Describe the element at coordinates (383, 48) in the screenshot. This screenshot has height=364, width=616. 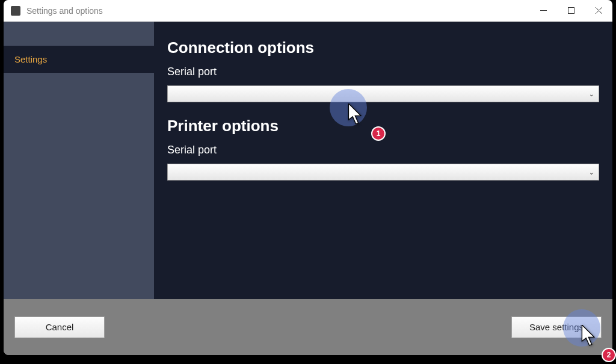
I see `section-heading-connection: Connection options` at that location.